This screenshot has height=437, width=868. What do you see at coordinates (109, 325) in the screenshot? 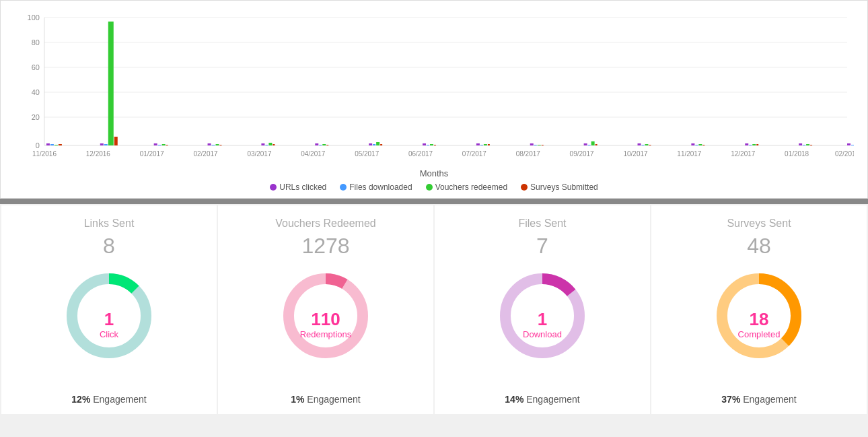
I see `links-sent-center: 1 Click` at bounding box center [109, 325].